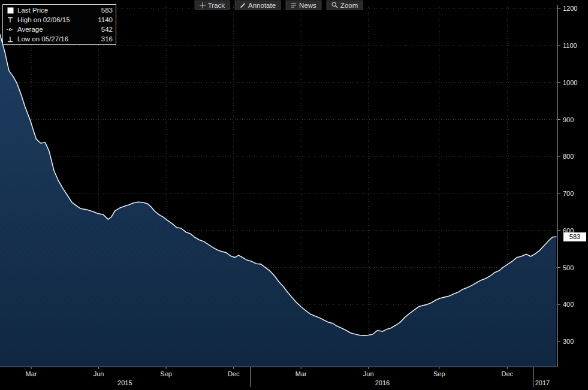  What do you see at coordinates (125, 383) in the screenshot?
I see `year-label: 2015` at bounding box center [125, 383].